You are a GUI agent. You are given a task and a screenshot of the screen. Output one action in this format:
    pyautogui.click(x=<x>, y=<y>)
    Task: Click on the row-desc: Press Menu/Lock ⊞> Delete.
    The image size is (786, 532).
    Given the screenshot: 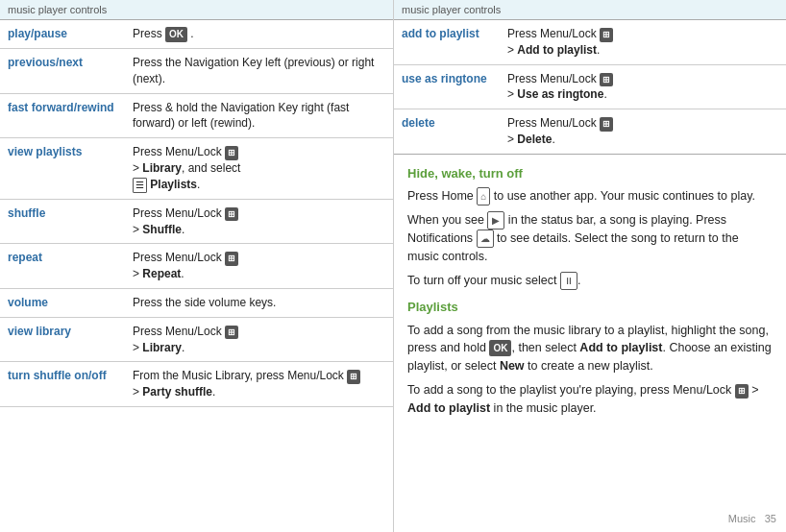 What is the action you would take?
    pyautogui.click(x=643, y=132)
    